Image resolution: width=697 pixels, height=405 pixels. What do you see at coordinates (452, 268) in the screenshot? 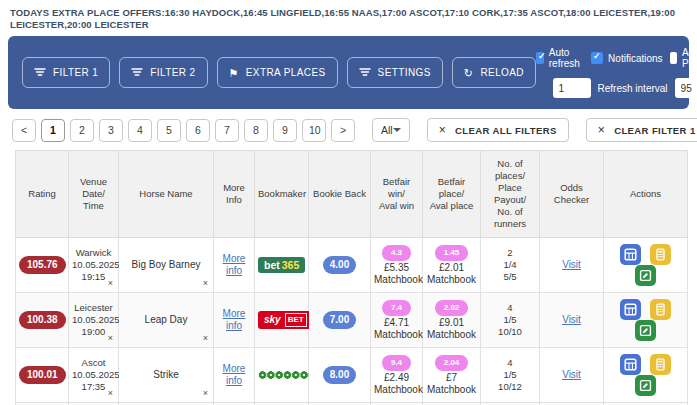
I see `place-available-amount: £2.01` at bounding box center [452, 268].